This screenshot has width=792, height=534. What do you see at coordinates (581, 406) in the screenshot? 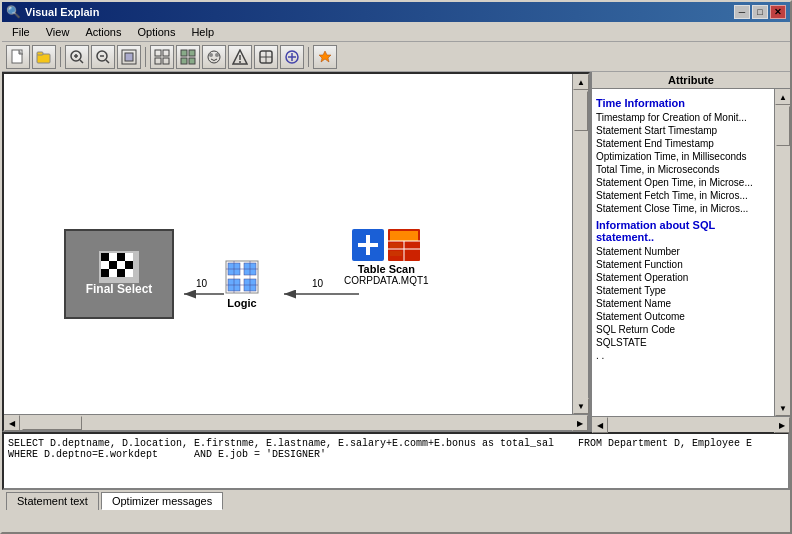
I see `vscroll-down: ▼` at bounding box center [581, 406].